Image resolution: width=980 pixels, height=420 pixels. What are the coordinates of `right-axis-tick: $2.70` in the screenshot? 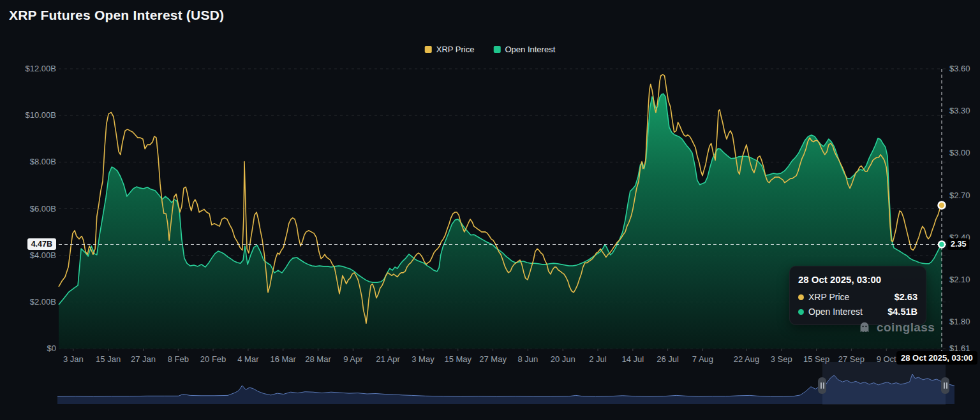 It's located at (960, 195).